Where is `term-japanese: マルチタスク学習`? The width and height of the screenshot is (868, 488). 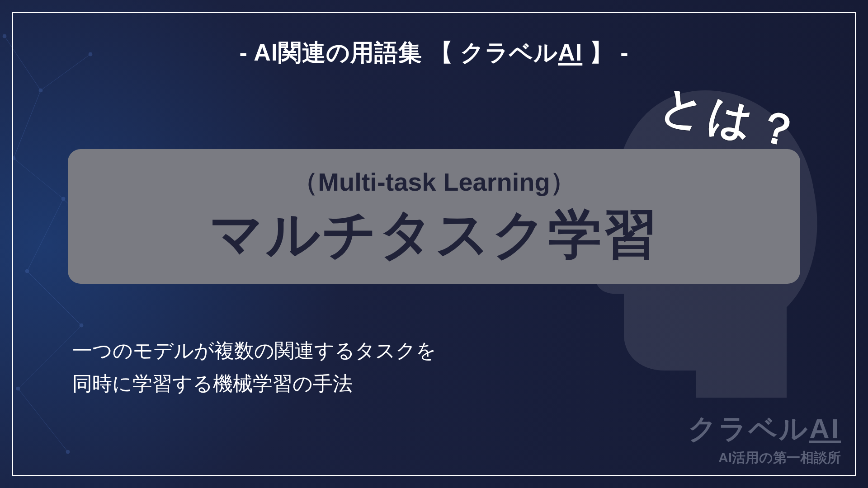 term-japanese: マルチタスク学習 is located at coordinates (434, 235).